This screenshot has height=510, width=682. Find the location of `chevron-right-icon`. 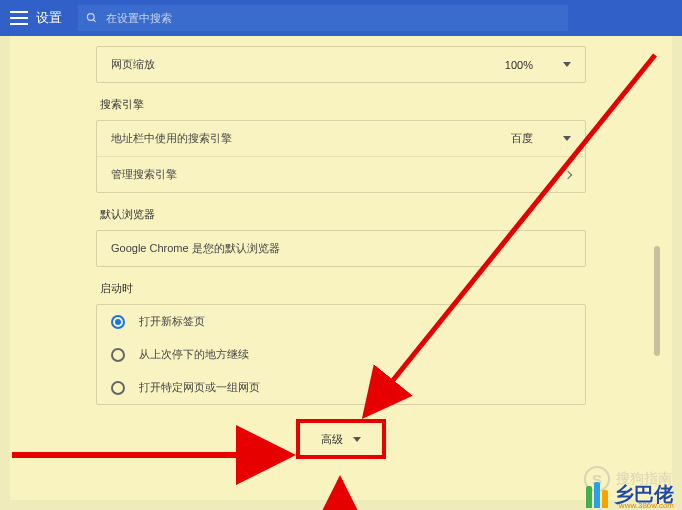

chevron-right-icon is located at coordinates (568, 174).